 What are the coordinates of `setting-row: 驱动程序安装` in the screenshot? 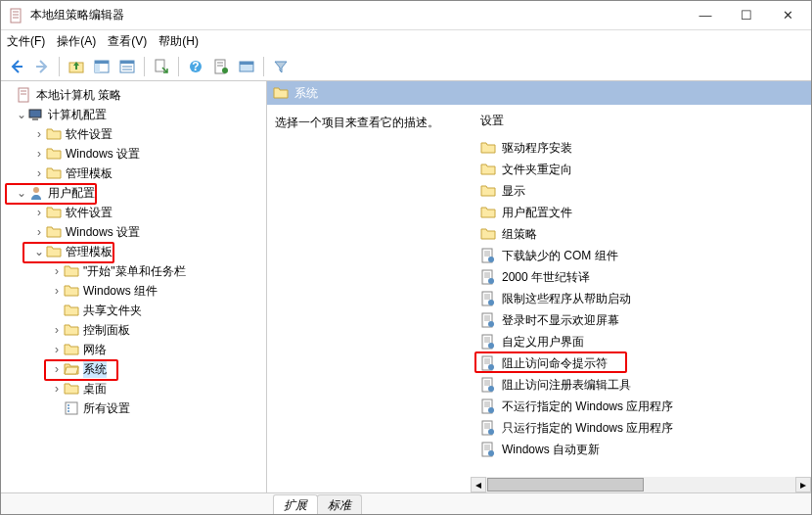 It's located at (641, 148).